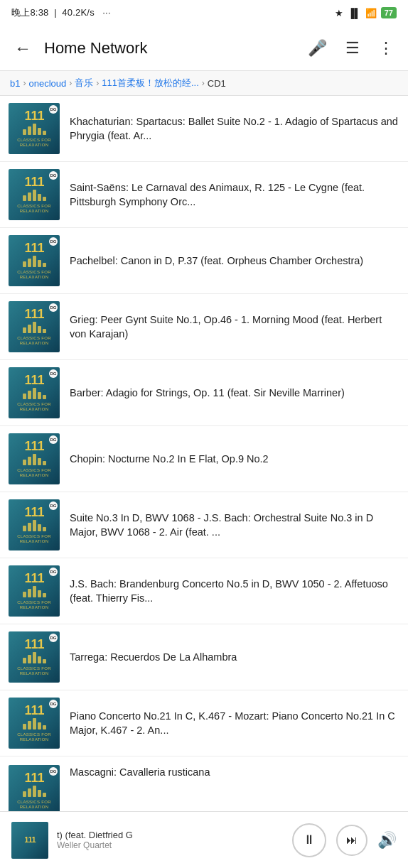  What do you see at coordinates (204, 129) in the screenshot?
I see `list-item: DG 111 CLASSICS FORRELAXATION Khachaturi…` at bounding box center [204, 129].